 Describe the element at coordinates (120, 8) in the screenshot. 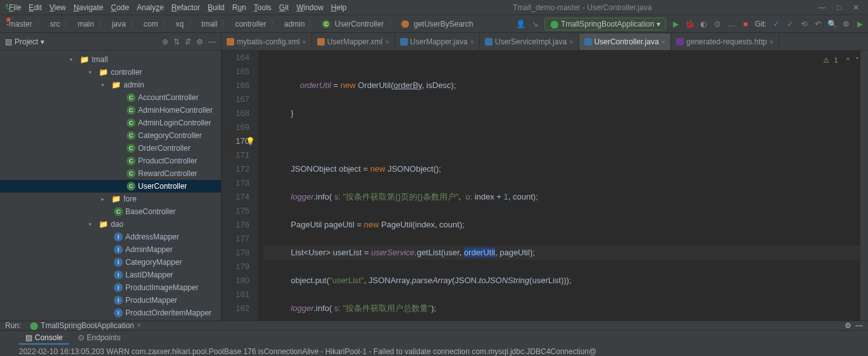

I see `menu-code: Code` at that location.